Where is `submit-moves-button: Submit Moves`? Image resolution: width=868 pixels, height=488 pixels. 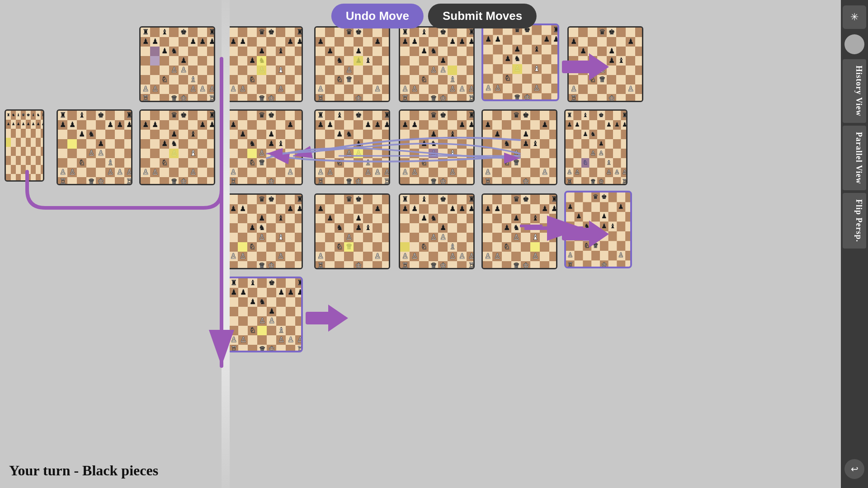 submit-moves-button: Submit Moves is located at coordinates (482, 16).